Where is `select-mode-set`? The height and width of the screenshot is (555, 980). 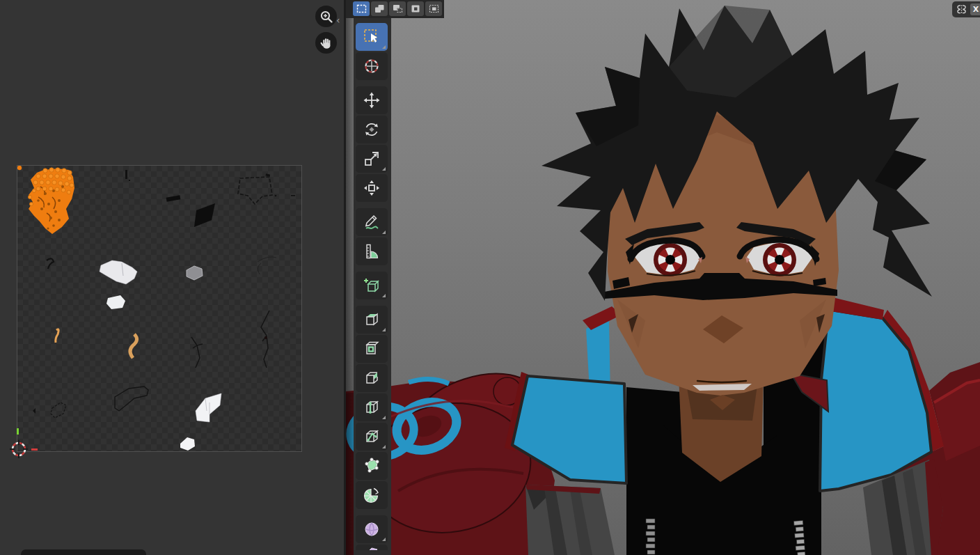
select-mode-set is located at coordinates (361, 8).